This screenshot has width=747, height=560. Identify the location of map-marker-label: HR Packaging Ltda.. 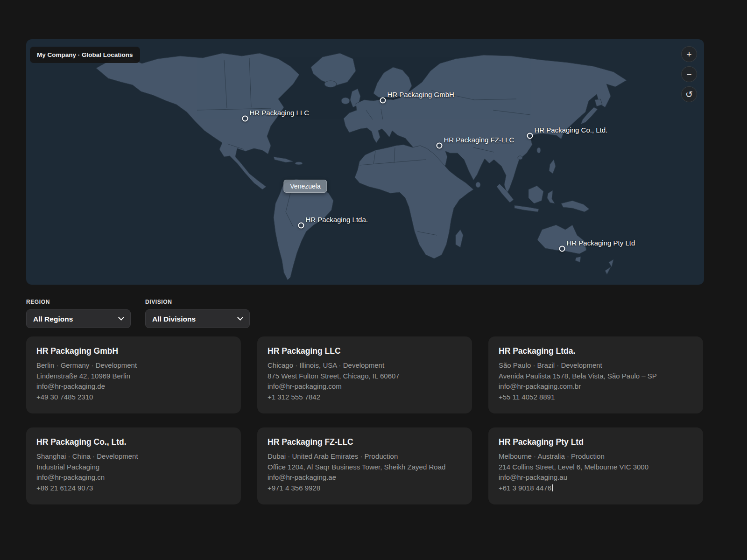
(337, 219).